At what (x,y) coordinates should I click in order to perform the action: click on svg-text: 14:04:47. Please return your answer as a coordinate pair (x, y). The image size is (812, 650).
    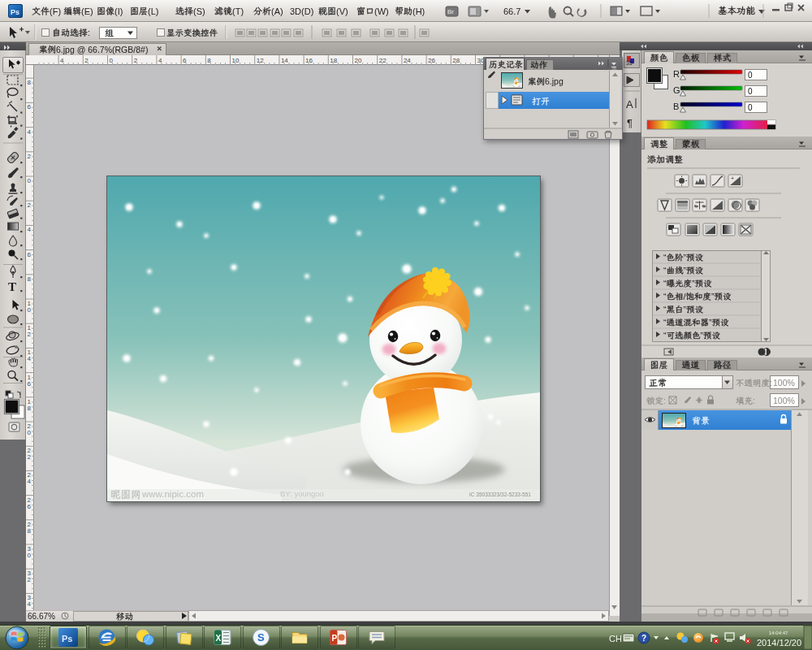
    Looking at the image, I should click on (779, 633).